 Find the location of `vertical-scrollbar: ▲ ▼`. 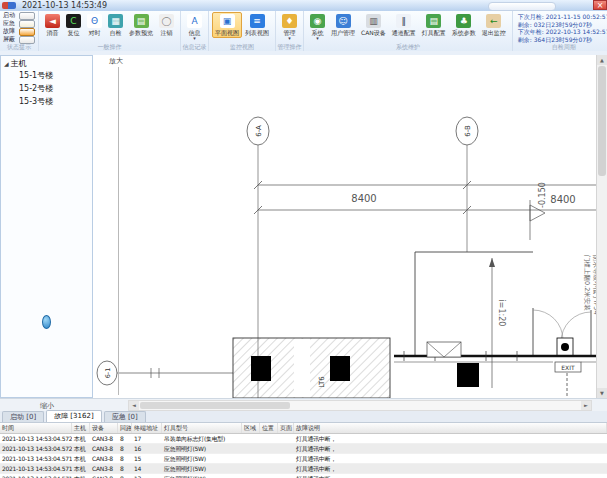

vertical-scrollbar: ▲ ▼ is located at coordinates (602, 226).